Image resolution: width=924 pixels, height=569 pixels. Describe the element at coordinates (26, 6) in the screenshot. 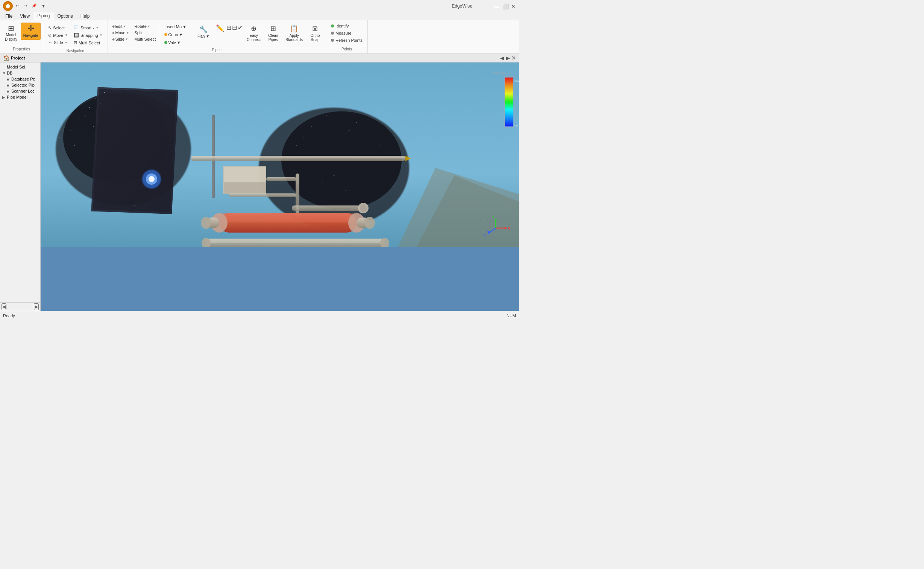

I see `quick-btn-redo: ↪` at that location.